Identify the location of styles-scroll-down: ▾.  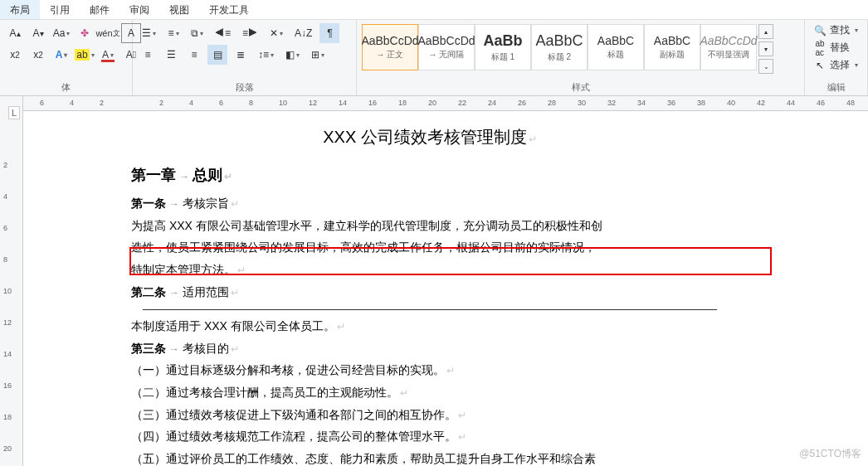
(766, 49).